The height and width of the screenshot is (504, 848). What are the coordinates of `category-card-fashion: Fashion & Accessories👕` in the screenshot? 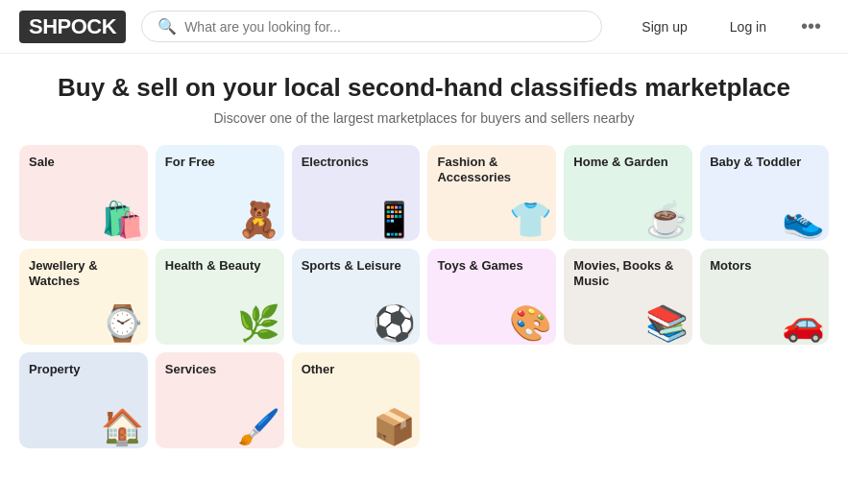 It's located at (492, 193).